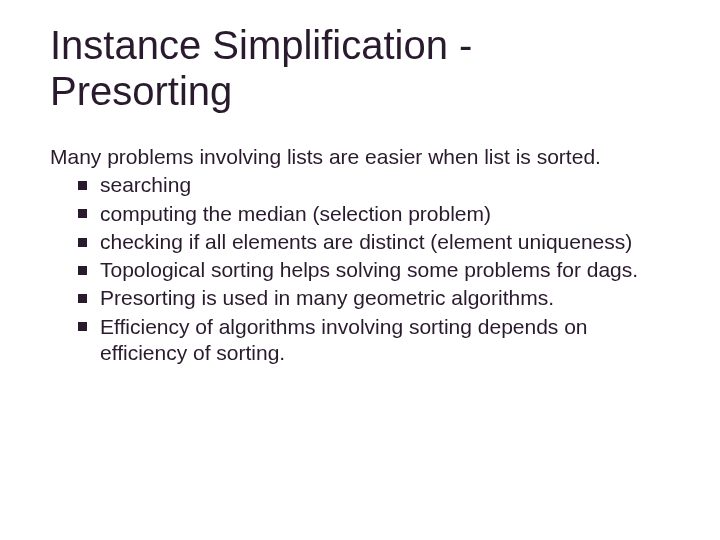 This screenshot has height=540, width=720. Describe the element at coordinates (374, 185) in the screenshot. I see `list-item: searching` at that location.